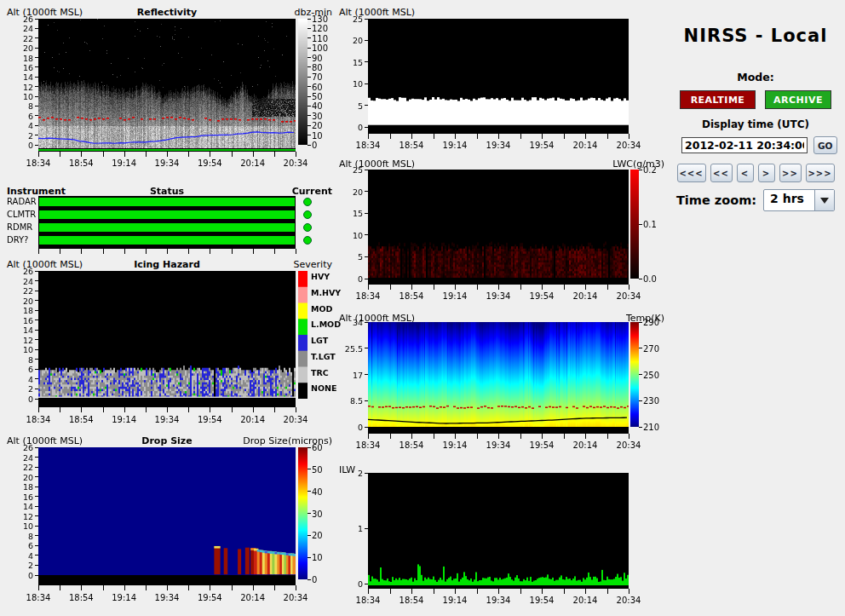  What do you see at coordinates (21, 545) in the screenshot?
I see `drop_size-y-tick-label: 6` at bounding box center [21, 545].